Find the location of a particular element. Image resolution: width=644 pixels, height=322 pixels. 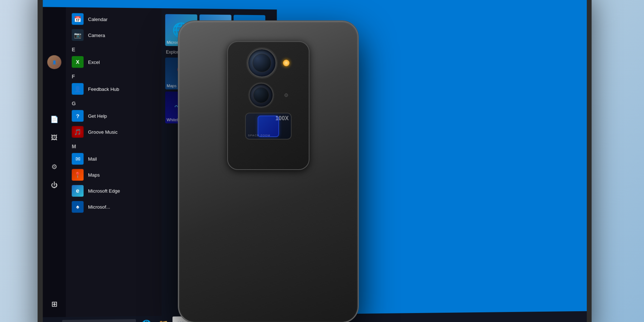

app-item-excel: X Excel is located at coordinates (114, 62).